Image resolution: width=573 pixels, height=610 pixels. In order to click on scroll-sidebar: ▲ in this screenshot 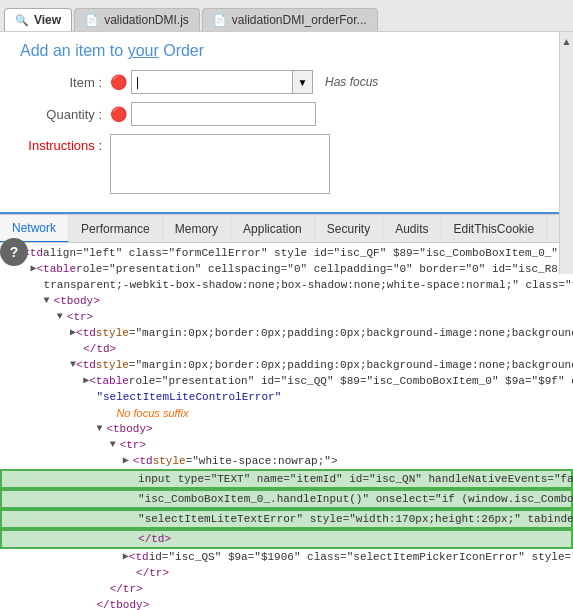, I will do `click(566, 153)`.